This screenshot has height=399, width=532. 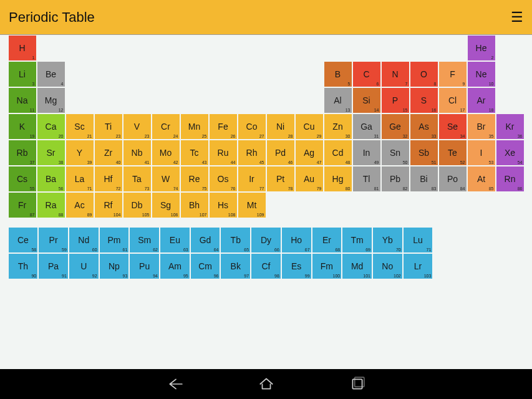 I want to click on element-cell-u: U92, so click(x=84, y=266).